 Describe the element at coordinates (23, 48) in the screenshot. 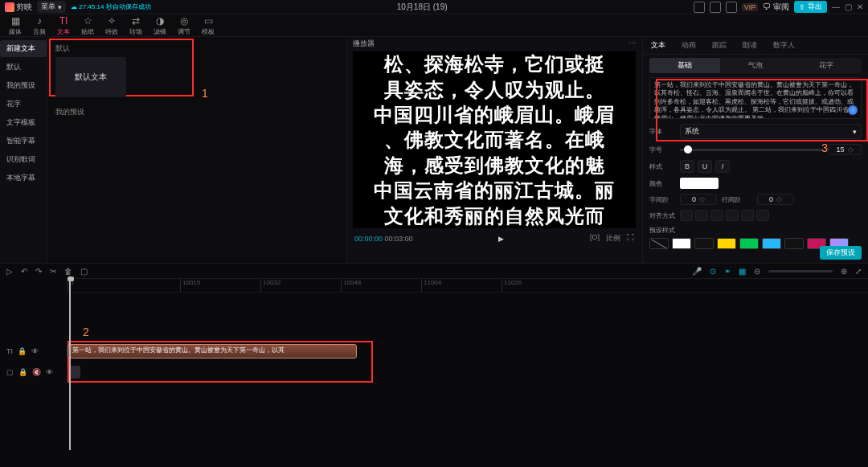

I see `sidebar-item-new-text: 新建文本` at that location.